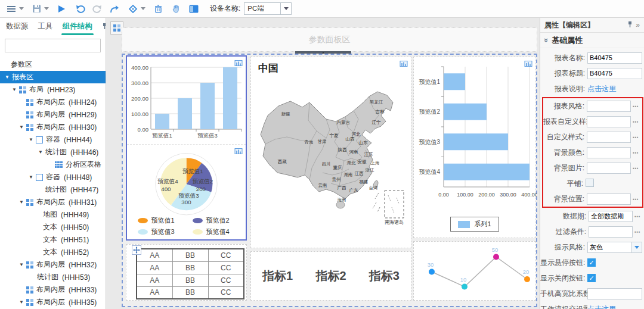 The height and width of the screenshot is (309, 644). I want to click on bg-color-more-button: ⋯, so click(636, 152).